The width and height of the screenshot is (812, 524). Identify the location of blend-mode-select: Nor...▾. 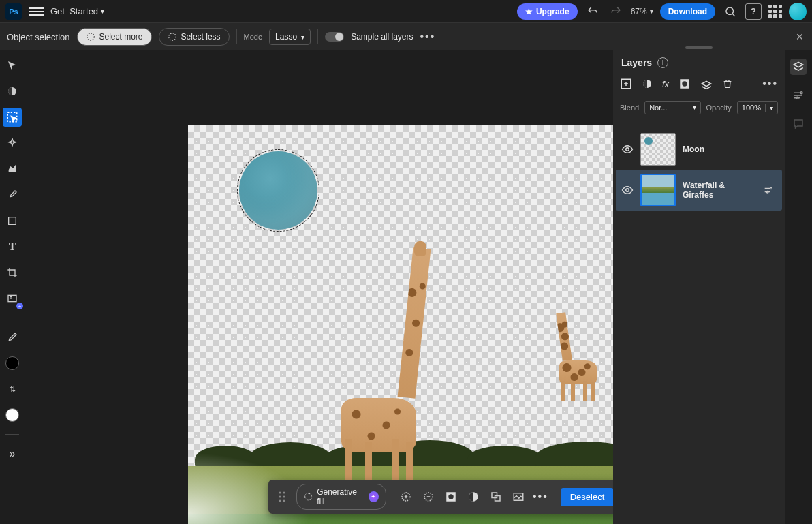
(672, 108).